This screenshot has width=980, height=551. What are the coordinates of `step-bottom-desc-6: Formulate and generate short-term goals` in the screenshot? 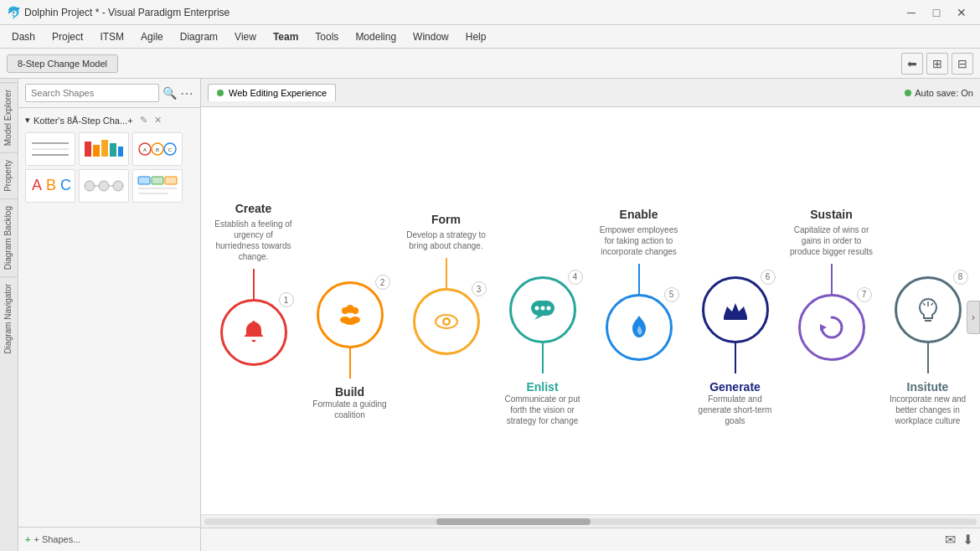 It's located at (735, 410).